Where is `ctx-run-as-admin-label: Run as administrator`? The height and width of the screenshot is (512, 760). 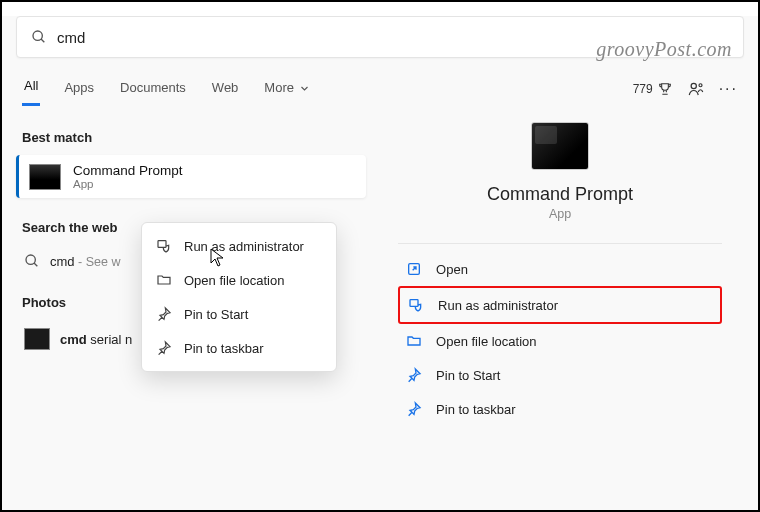
ctx-run-as-admin-label: Run as administrator is located at coordinates (244, 246).